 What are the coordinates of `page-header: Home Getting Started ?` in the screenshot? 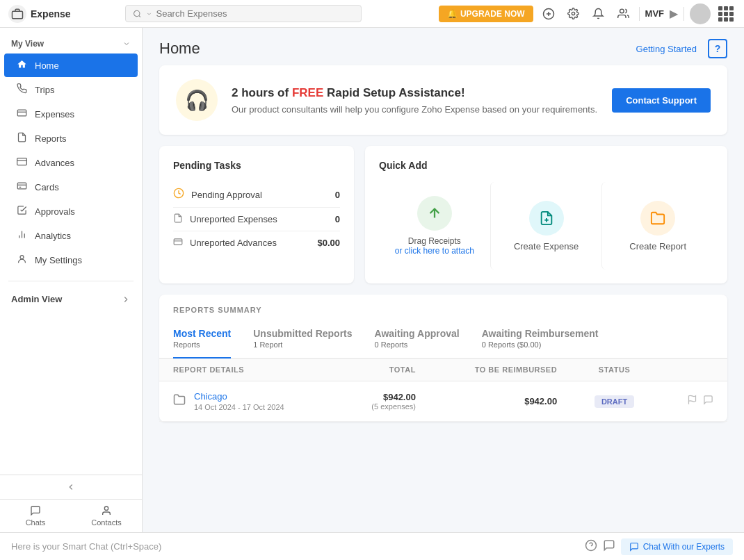 It's located at (444, 47).